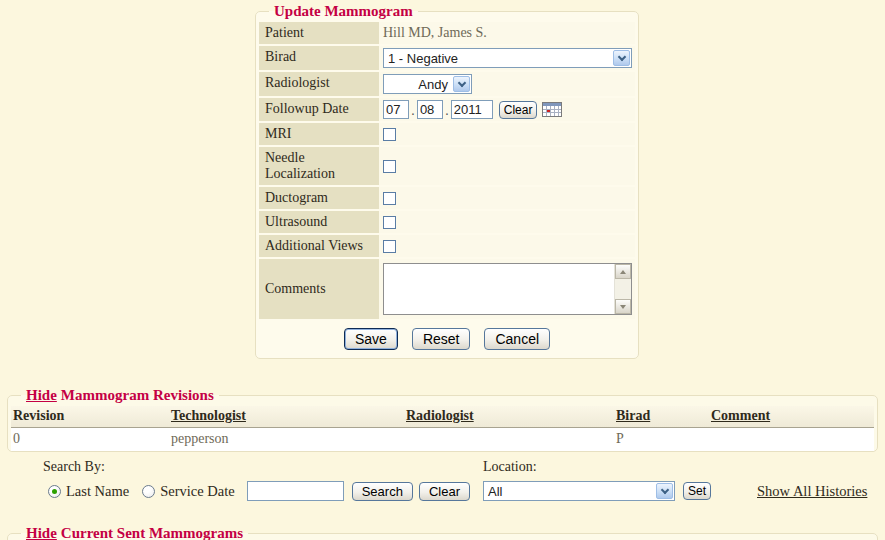 Image resolution: width=885 pixels, height=540 pixels. I want to click on birad-label: Birad, so click(319, 58).